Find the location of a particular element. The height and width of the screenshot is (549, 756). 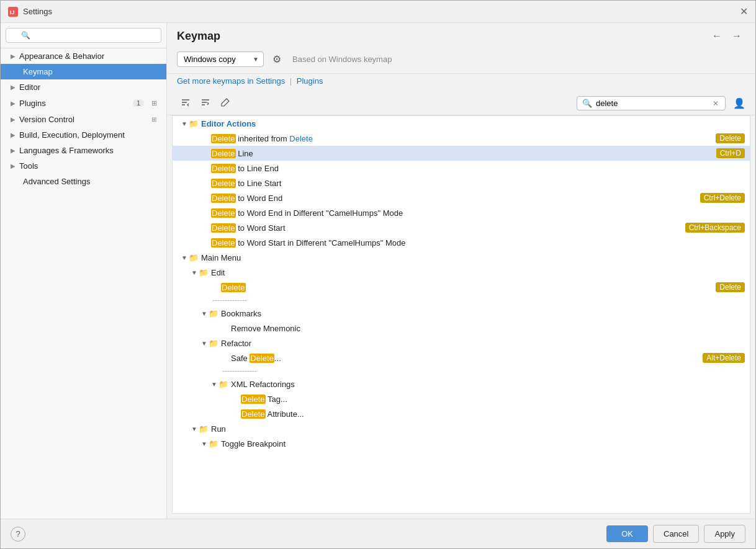

sidebar-item-tools: ▶ Tools is located at coordinates (83, 166).